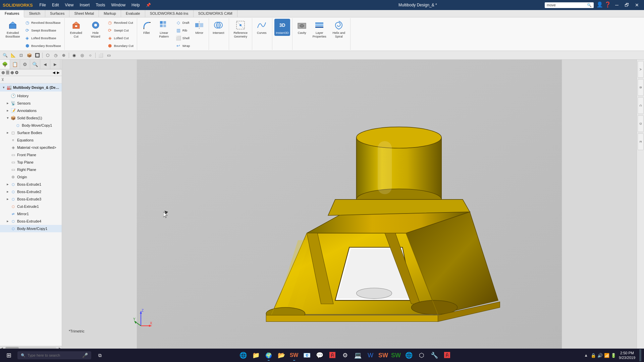  What do you see at coordinates (54, 355) in the screenshot?
I see `taskbar-search-input` at bounding box center [54, 355].